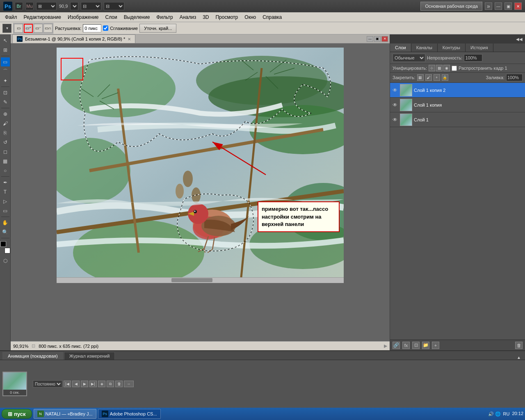 The height and width of the screenshot is (420, 525). What do you see at coordinates (5, 171) in the screenshot?
I see `dodge-tool: ○` at bounding box center [5, 171].